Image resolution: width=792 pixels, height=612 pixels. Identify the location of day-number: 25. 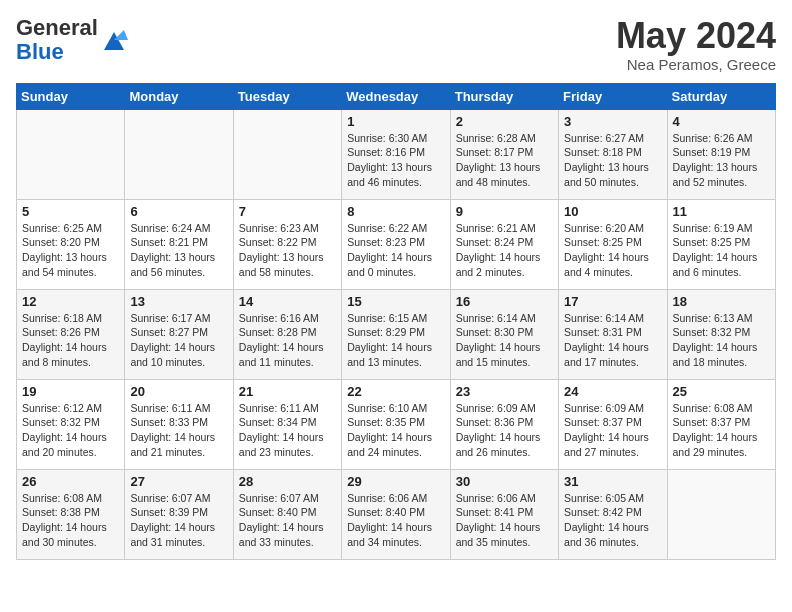
(722, 392).